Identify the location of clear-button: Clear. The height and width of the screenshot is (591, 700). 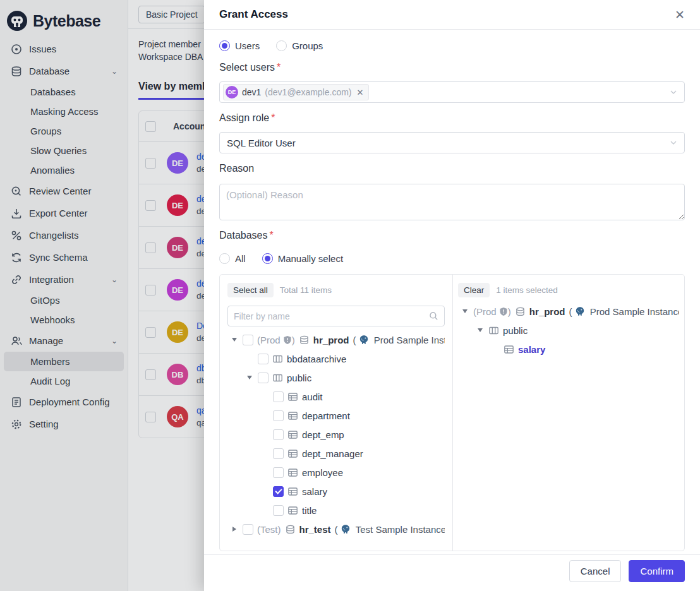
(474, 290).